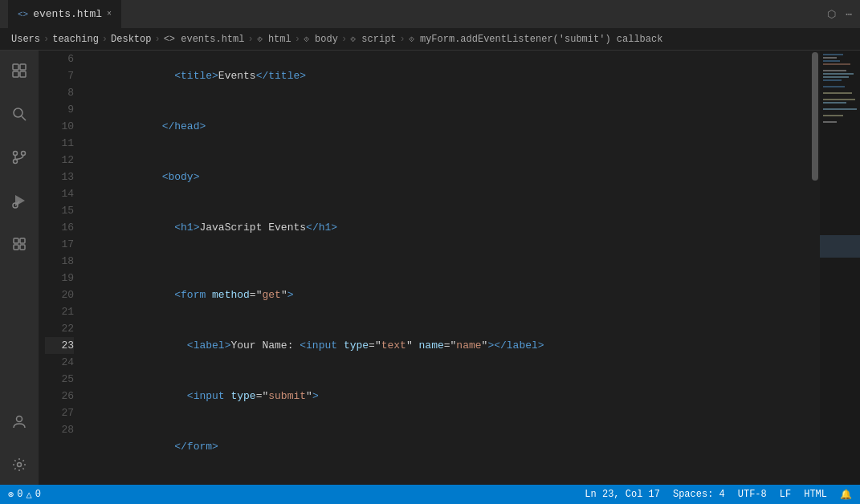  What do you see at coordinates (64, 14) in the screenshot?
I see `editor-tab: <> events.html ×` at bounding box center [64, 14].